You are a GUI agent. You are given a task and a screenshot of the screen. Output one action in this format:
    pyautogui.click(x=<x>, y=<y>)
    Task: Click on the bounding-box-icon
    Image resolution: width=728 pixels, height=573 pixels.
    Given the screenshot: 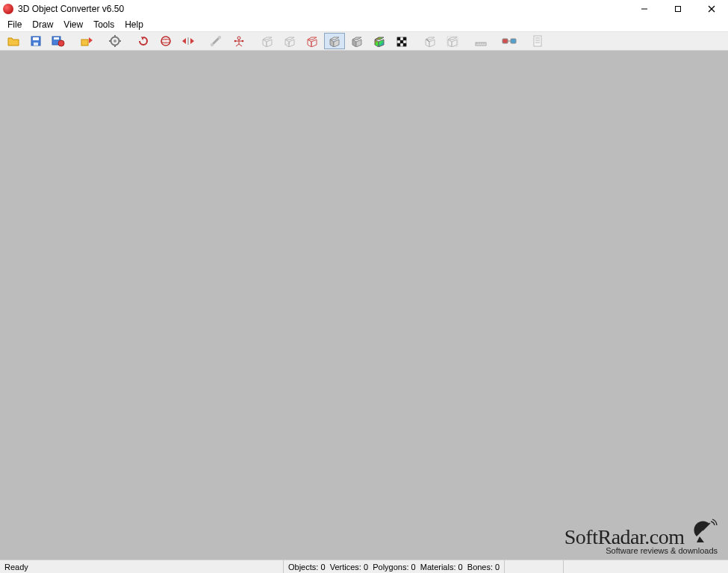 What is the action you would take?
    pyautogui.click(x=452, y=41)
    